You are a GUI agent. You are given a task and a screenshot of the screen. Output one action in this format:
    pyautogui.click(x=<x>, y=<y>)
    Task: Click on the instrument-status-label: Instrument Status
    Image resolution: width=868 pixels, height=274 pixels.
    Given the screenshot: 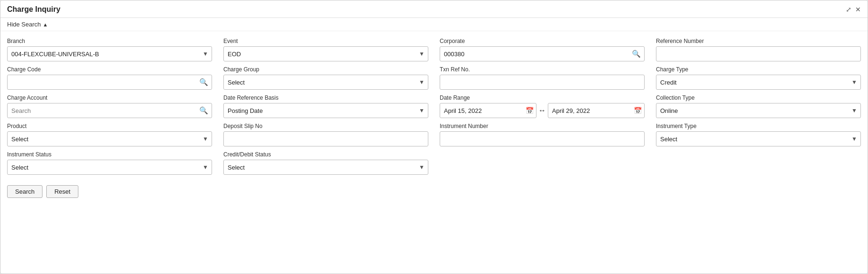 What is the action you would take?
    pyautogui.click(x=110, y=154)
    